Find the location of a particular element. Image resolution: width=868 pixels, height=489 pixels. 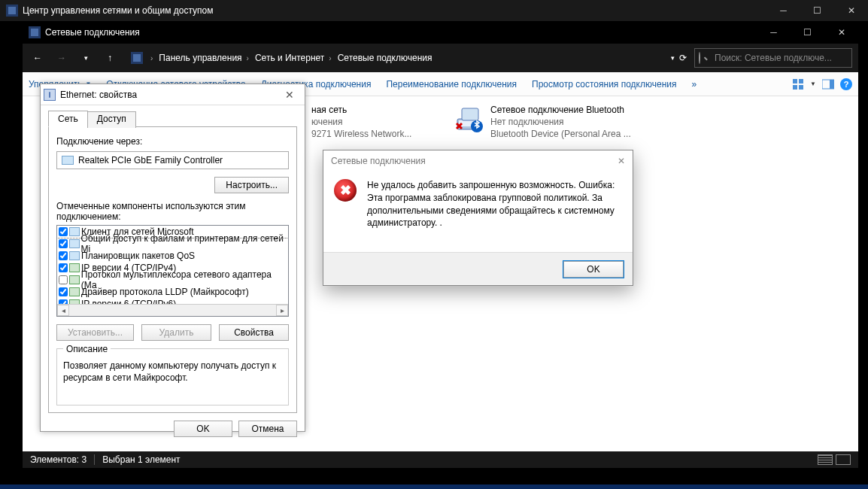

icons-view-button is located at coordinates (843, 460).